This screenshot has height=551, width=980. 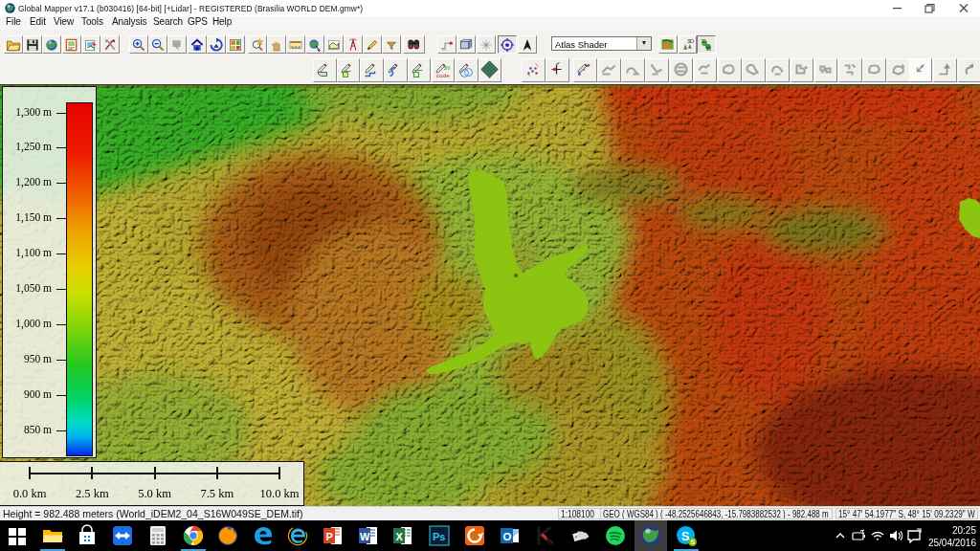 I want to click on svg-text: 3N, so click(x=446, y=68).